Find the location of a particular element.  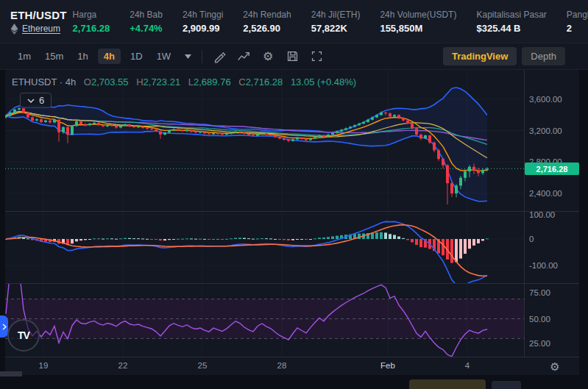

scrollbar-fragment is located at coordinates (11, 374).